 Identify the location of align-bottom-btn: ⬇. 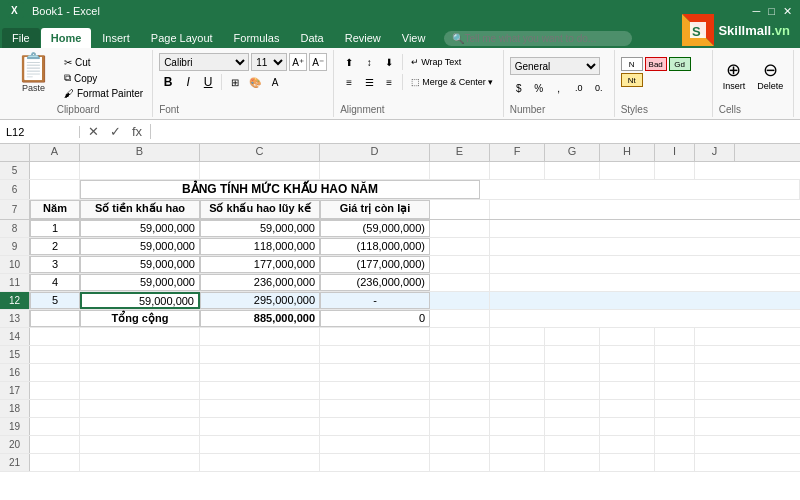
(389, 62).